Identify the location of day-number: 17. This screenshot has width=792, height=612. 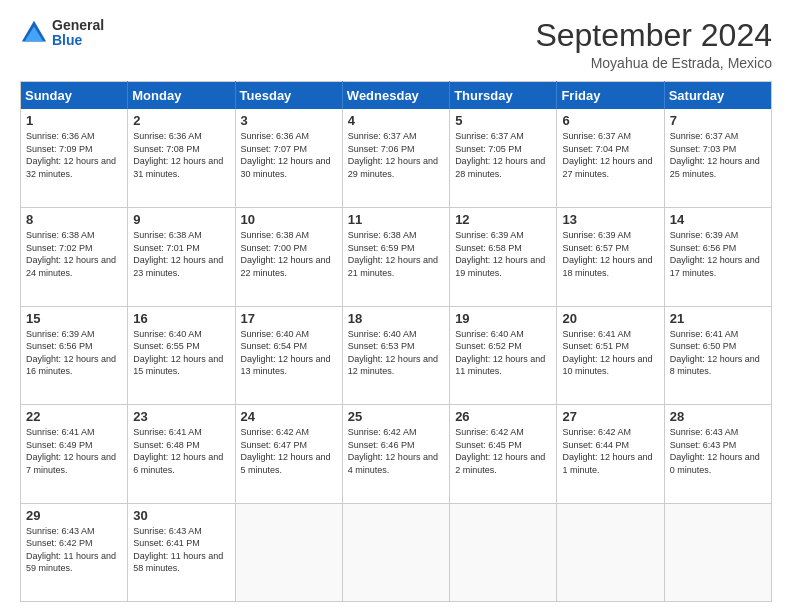
(289, 318).